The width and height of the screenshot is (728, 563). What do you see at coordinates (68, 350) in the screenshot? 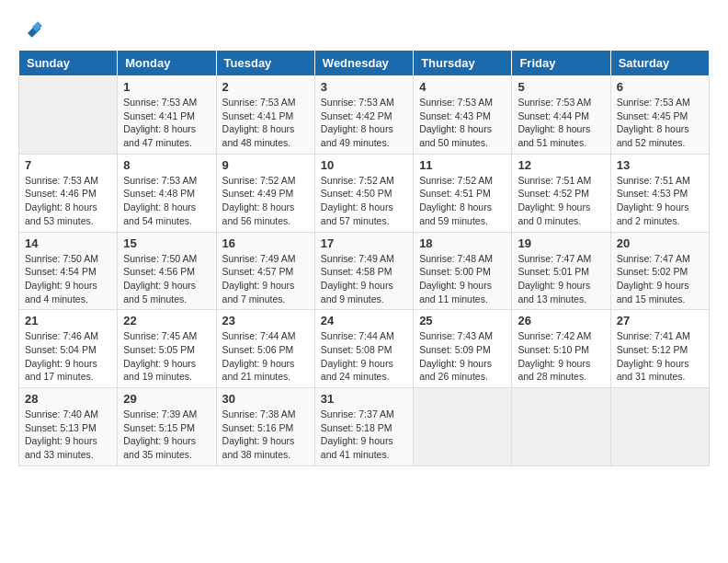
I see `calendar-cell: 21Sunrise: 7:46 AMSunset: 5:04 PMDayligh…` at bounding box center [68, 350].